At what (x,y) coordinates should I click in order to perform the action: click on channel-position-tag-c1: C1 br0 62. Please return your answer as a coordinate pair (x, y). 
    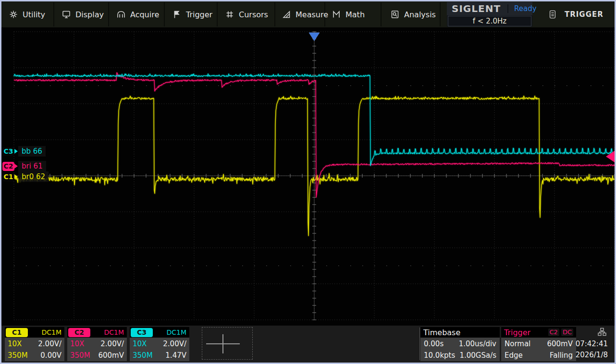
    Looking at the image, I should click on (25, 177).